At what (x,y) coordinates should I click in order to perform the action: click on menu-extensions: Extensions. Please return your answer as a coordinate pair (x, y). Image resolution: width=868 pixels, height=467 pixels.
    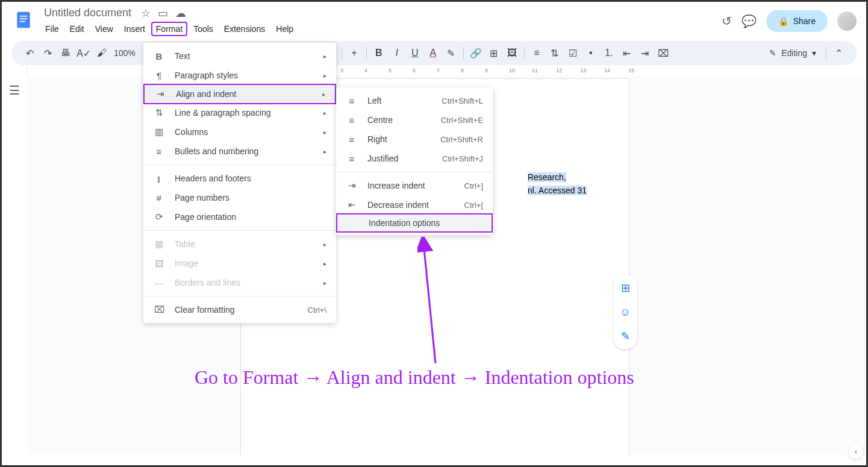
    Looking at the image, I should click on (245, 29).